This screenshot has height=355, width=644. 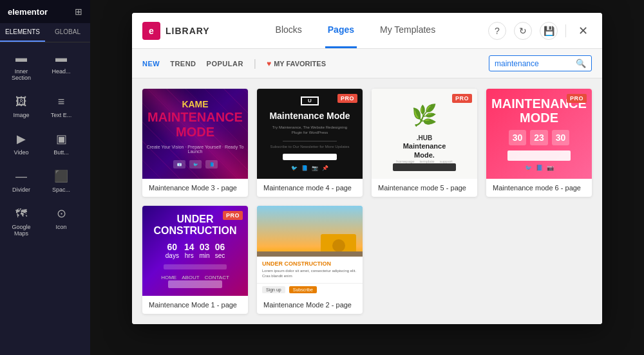 What do you see at coordinates (195, 188) in the screenshot?
I see `template-label-1: Maintenance Mode 3 - page` at bounding box center [195, 188].